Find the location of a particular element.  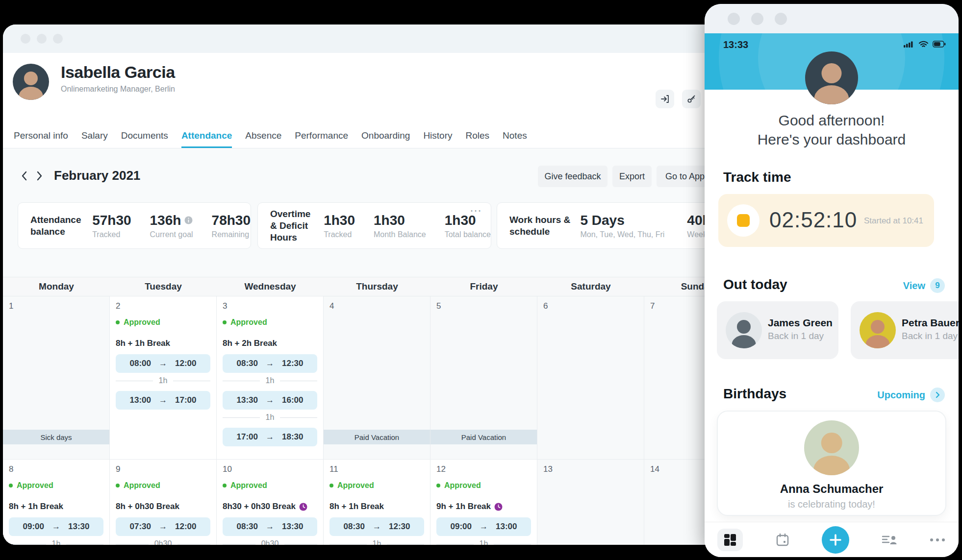

nav-more-button is located at coordinates (937, 540).